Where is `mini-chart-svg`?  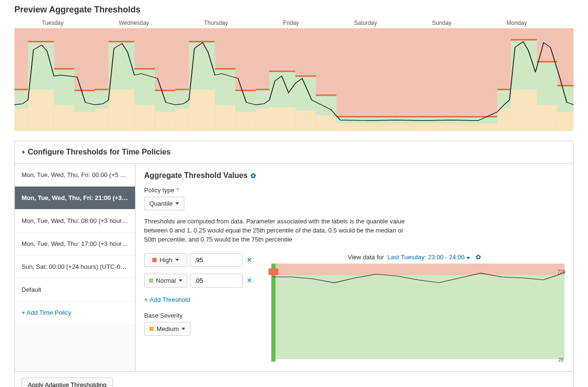
mini-chart-svg is located at coordinates (415, 313).